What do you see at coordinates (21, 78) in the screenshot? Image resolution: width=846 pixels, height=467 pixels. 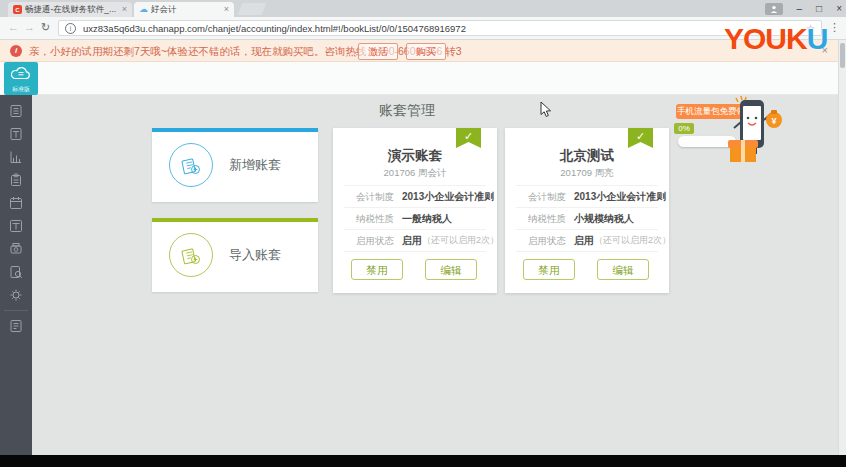 I see `app-logo: 标准版` at bounding box center [21, 78].